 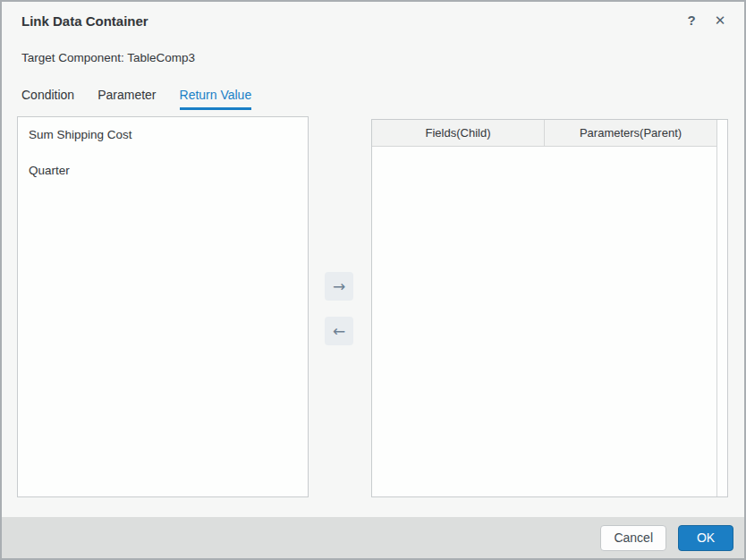 What do you see at coordinates (706, 21) in the screenshot?
I see `dialog-header-icons: ? ✕` at bounding box center [706, 21].